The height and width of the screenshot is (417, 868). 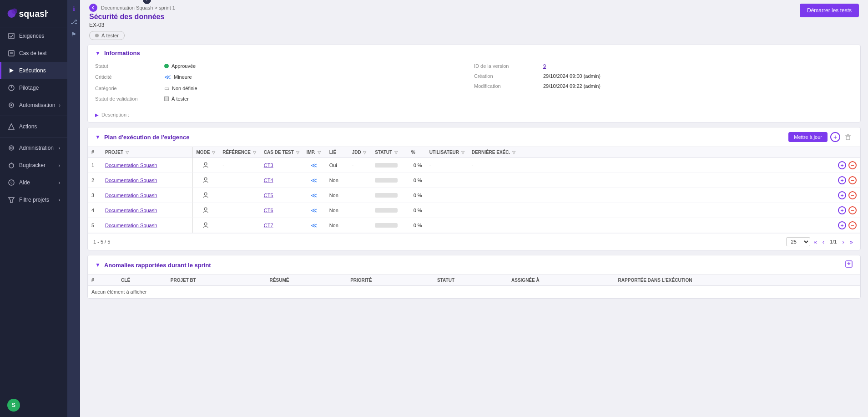 What do you see at coordinates (314, 180) in the screenshot?
I see `row-importance: ≪` at bounding box center [314, 180].